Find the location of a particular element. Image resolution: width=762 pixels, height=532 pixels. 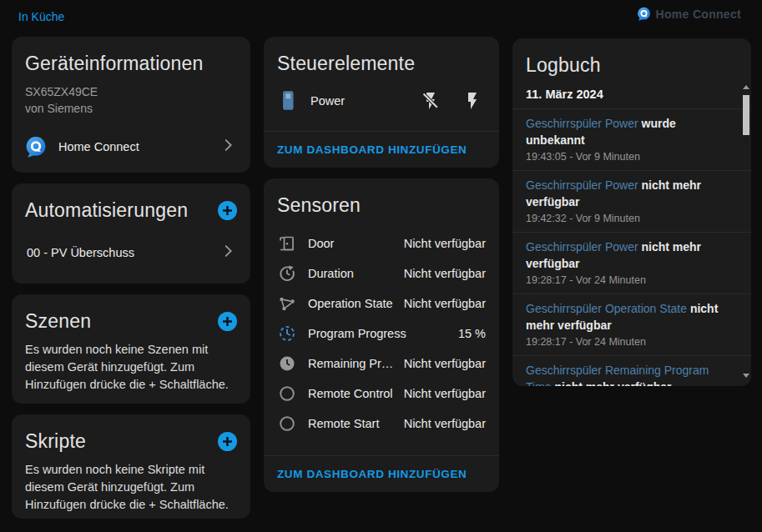

logbook-date-header: 11. März 2024 is located at coordinates (632, 94).